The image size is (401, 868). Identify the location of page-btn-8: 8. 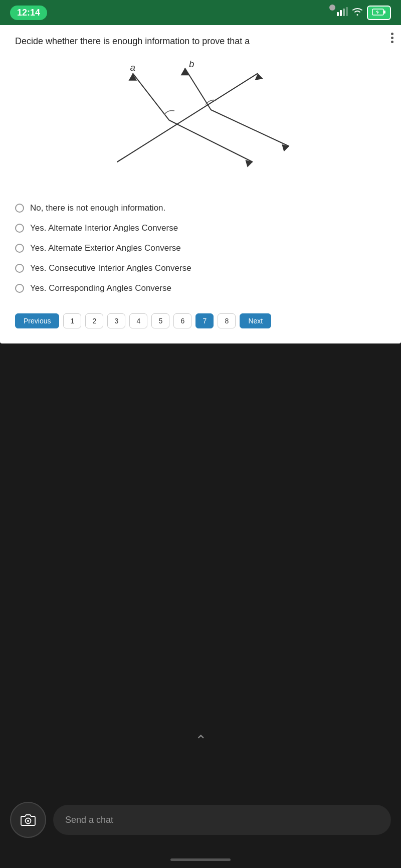
(227, 321).